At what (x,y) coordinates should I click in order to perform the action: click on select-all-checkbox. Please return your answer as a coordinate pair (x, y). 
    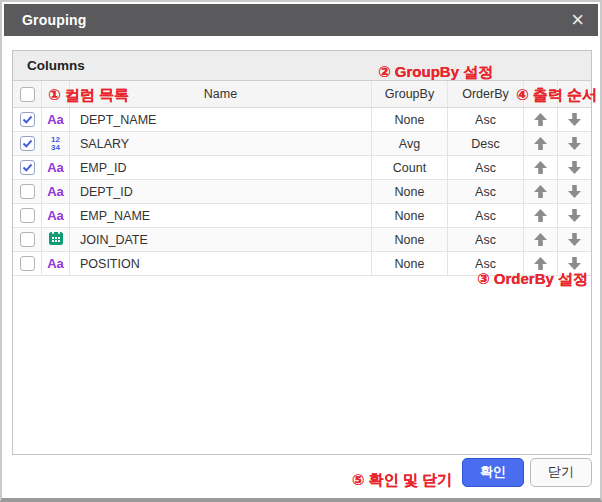
    Looking at the image, I should click on (28, 94).